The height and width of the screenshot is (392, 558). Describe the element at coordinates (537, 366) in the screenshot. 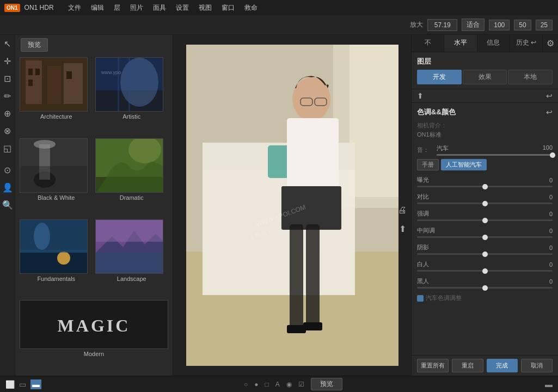

I see `cancel-btn: 取消` at that location.